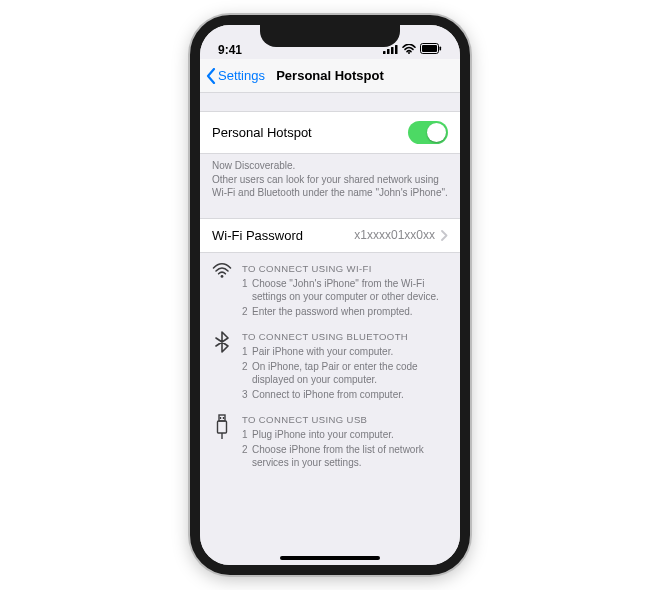 The height and width of the screenshot is (590, 660). I want to click on usb-step: Plug iPhone into your computer., so click(345, 435).